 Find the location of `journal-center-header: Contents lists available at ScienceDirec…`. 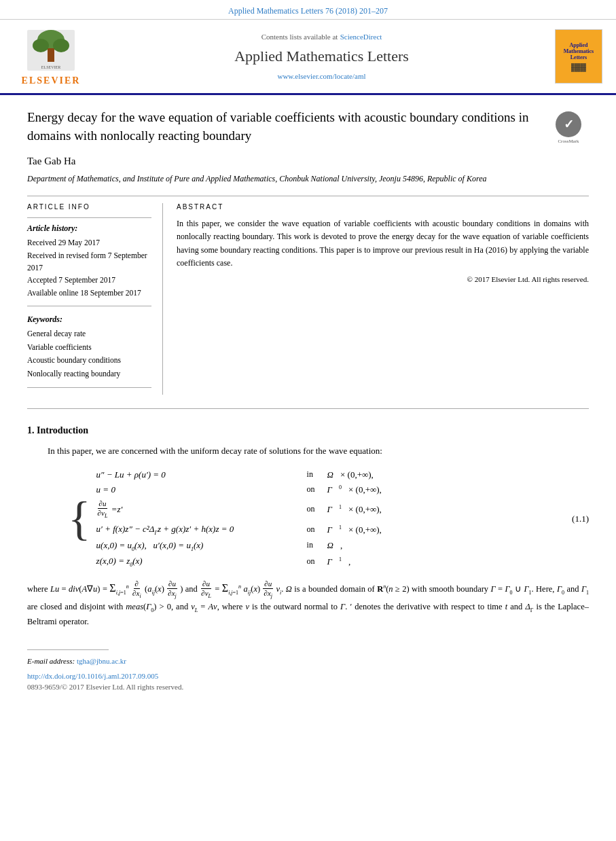

journal-center-header: Contents lists available at ScienceDirec… is located at coordinates (322, 56).